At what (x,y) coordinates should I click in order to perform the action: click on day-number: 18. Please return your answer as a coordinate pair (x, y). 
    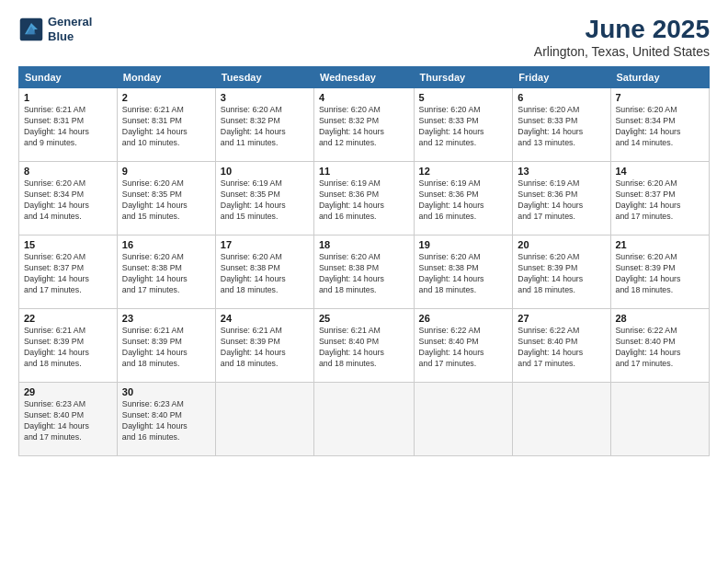
    Looking at the image, I should click on (364, 245).